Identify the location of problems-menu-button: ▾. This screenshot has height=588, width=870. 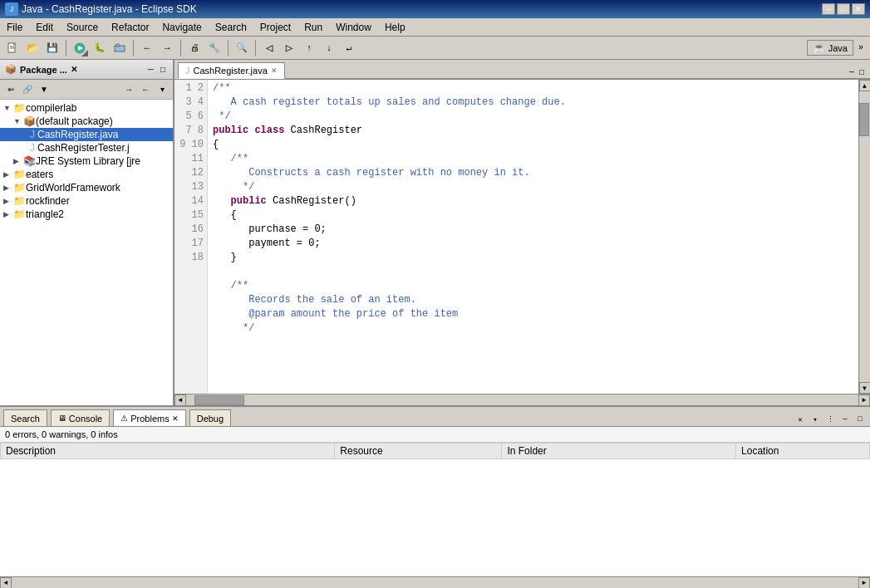
(815, 419).